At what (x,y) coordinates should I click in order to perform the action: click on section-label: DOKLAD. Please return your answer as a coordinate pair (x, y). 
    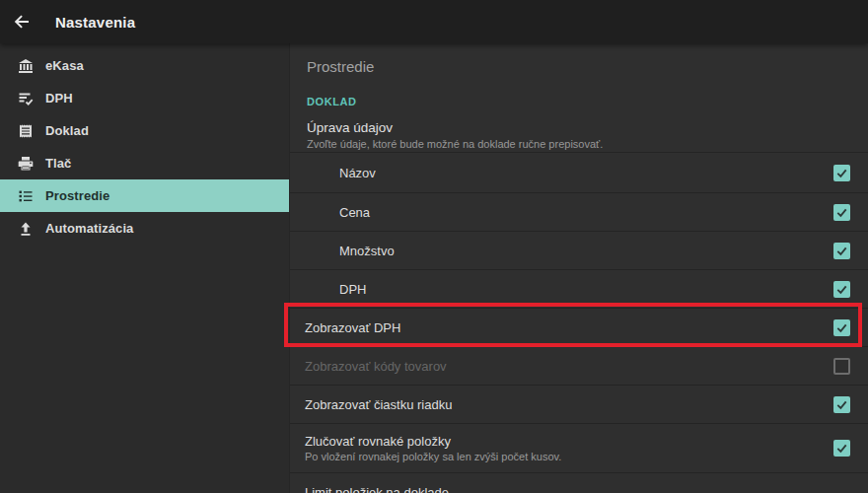
    Looking at the image, I should click on (579, 102).